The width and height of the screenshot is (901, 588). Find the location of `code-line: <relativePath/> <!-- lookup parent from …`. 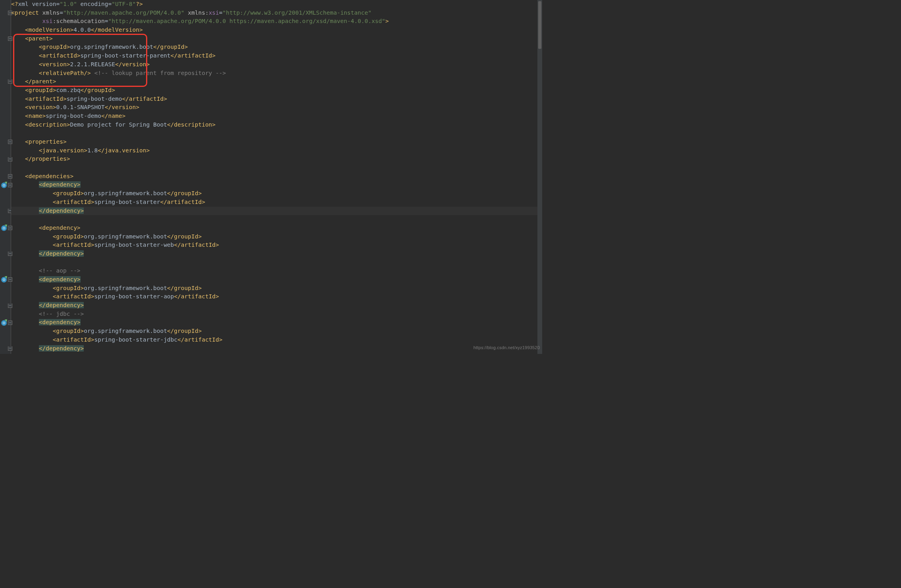

code-line: <relativePath/> <!-- lookup parent from … is located at coordinates (277, 73).